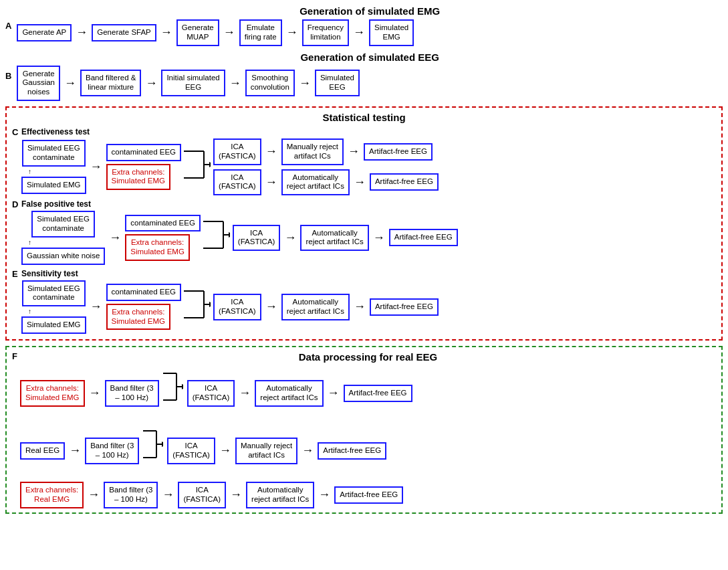 This screenshot has height=570, width=728. Describe the element at coordinates (364, 118) in the screenshot. I see `stat-title: Statistical testing` at that location.